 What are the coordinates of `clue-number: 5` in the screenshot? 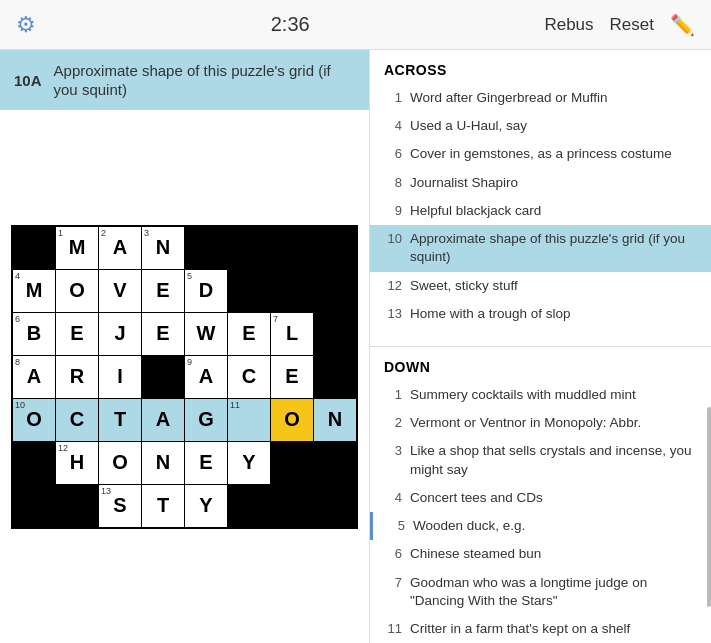 It's located at (396, 526).